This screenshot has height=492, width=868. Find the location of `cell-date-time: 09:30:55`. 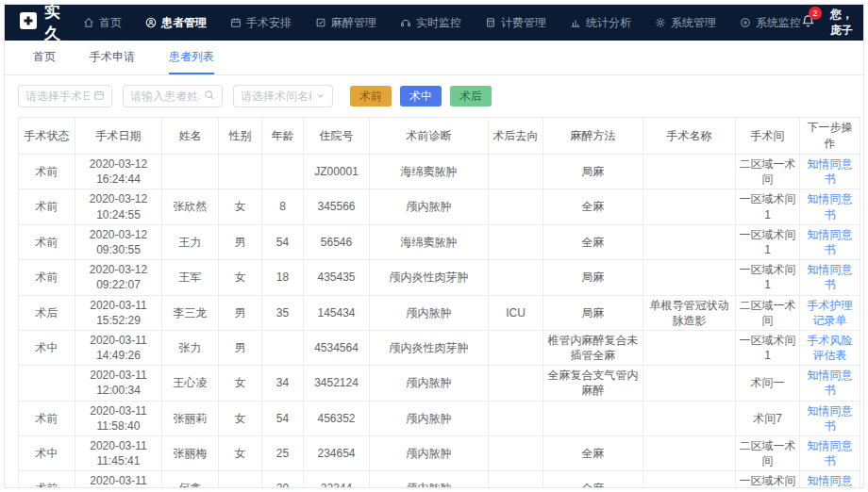

cell-date-time: 09:30:55 is located at coordinates (119, 250).